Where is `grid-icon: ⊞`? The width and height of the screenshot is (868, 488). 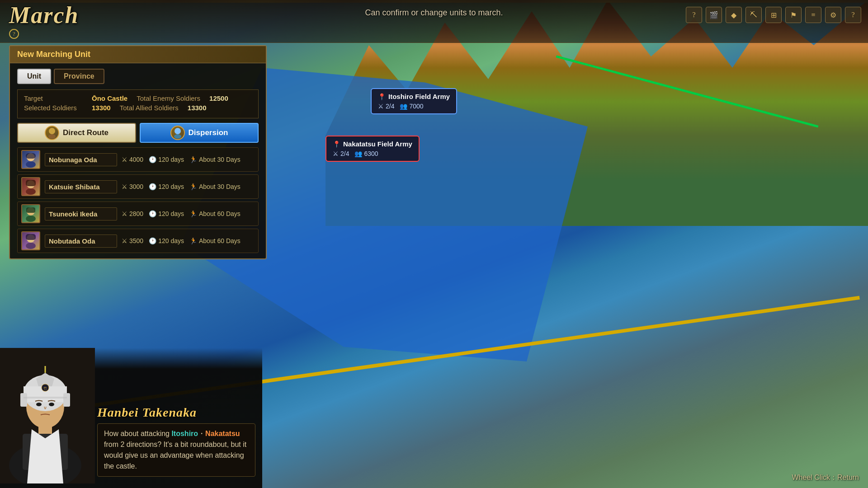 grid-icon: ⊞ is located at coordinates (774, 15).